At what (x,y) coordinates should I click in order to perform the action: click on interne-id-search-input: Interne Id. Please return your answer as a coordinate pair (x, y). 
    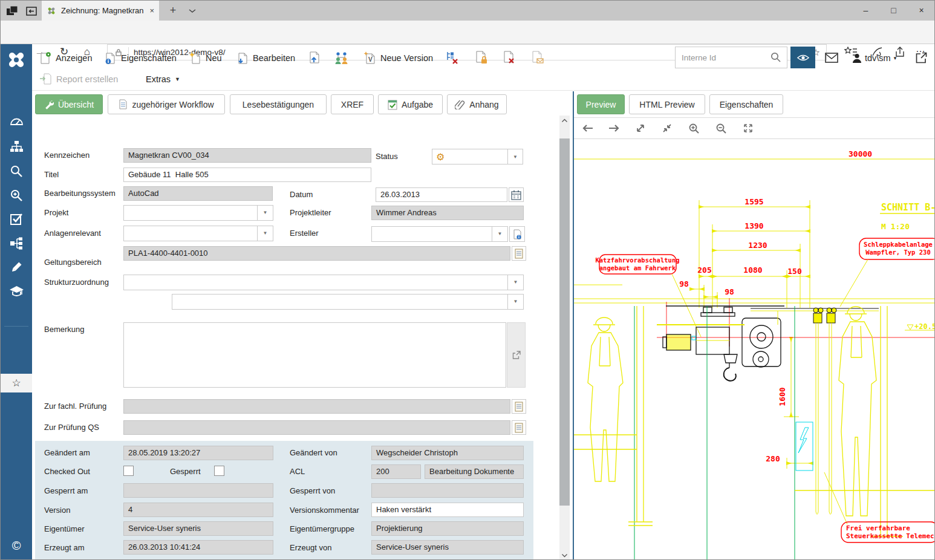
    Looking at the image, I should click on (731, 57).